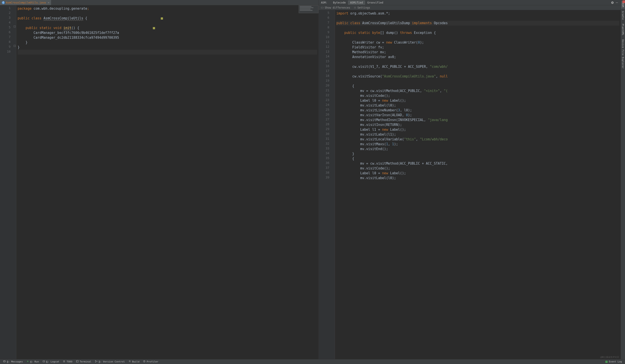  Describe the element at coordinates (6, 182) in the screenshot. I see `line-gutter-left: 12345678910` at that location.